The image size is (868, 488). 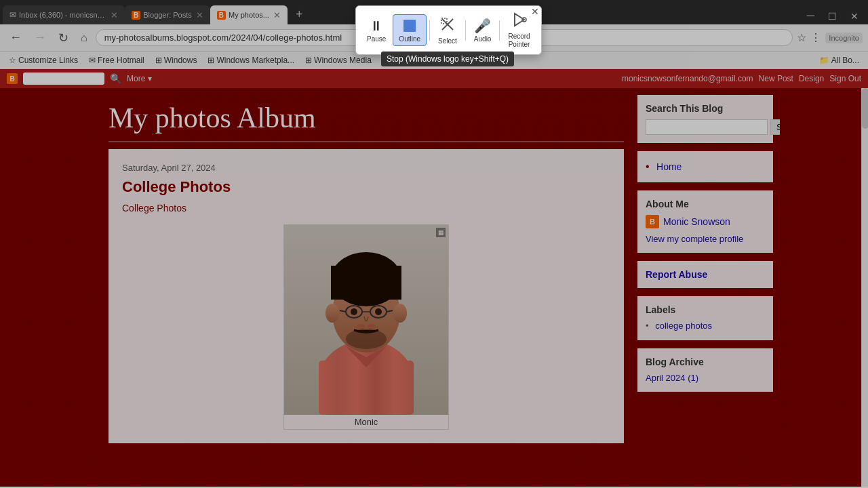 What do you see at coordinates (705, 127) in the screenshot?
I see `search-form: Search` at bounding box center [705, 127].